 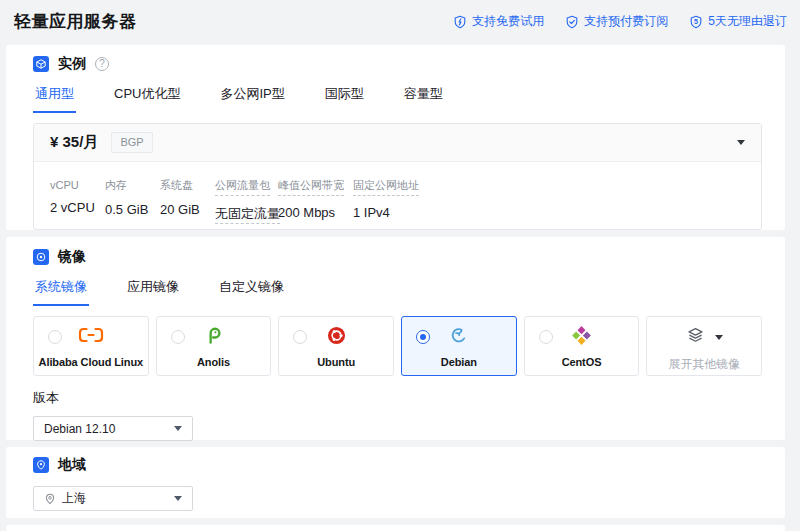 What do you see at coordinates (72, 465) in the screenshot?
I see `region-section-title: 地域` at bounding box center [72, 465].